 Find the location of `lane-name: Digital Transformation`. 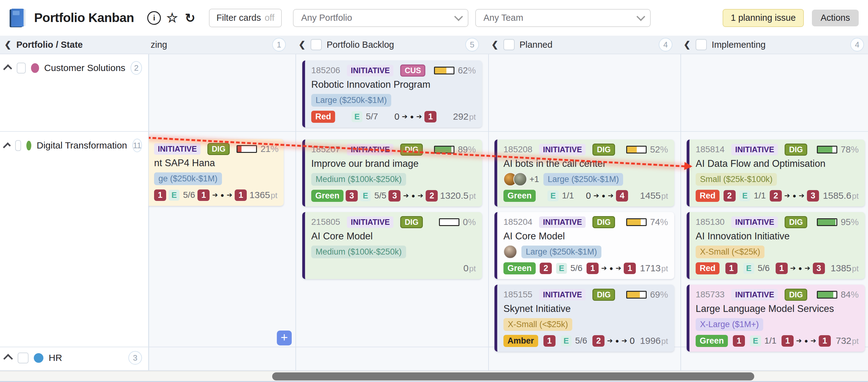

lane-name: Digital Transformation is located at coordinates (82, 146).